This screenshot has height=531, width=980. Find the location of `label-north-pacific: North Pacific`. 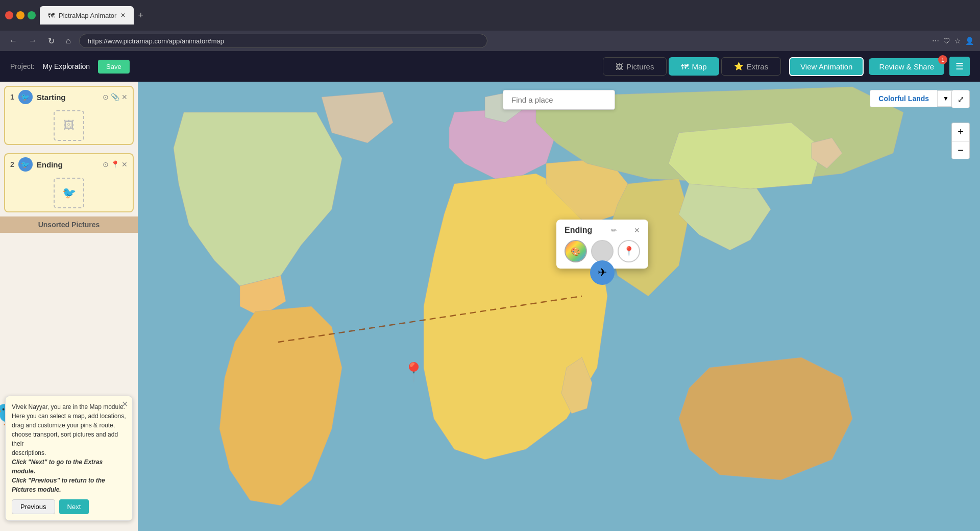

label-north-pacific: North Pacific is located at coordinates (167, 177).